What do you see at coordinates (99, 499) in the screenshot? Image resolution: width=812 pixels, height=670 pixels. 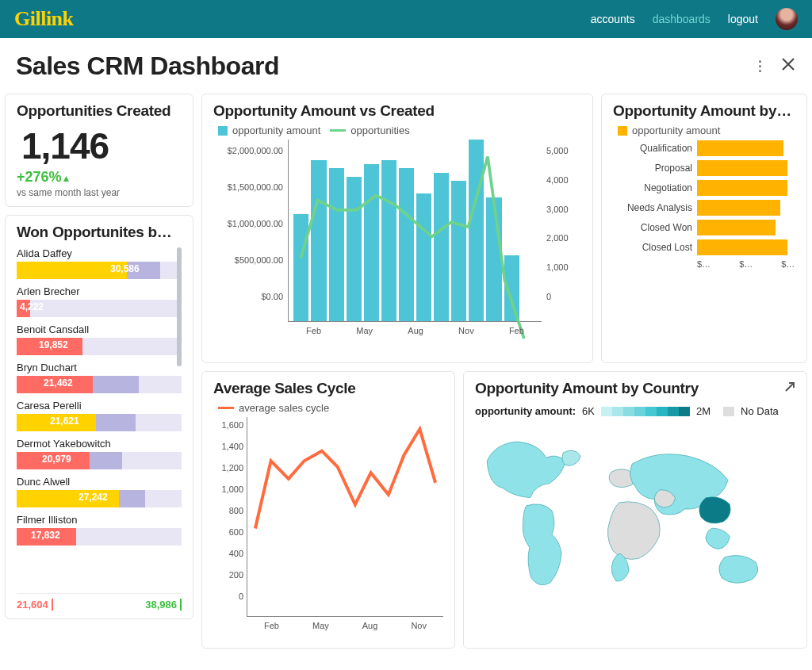 I see `won-row-bar: 27,242` at bounding box center [99, 499].